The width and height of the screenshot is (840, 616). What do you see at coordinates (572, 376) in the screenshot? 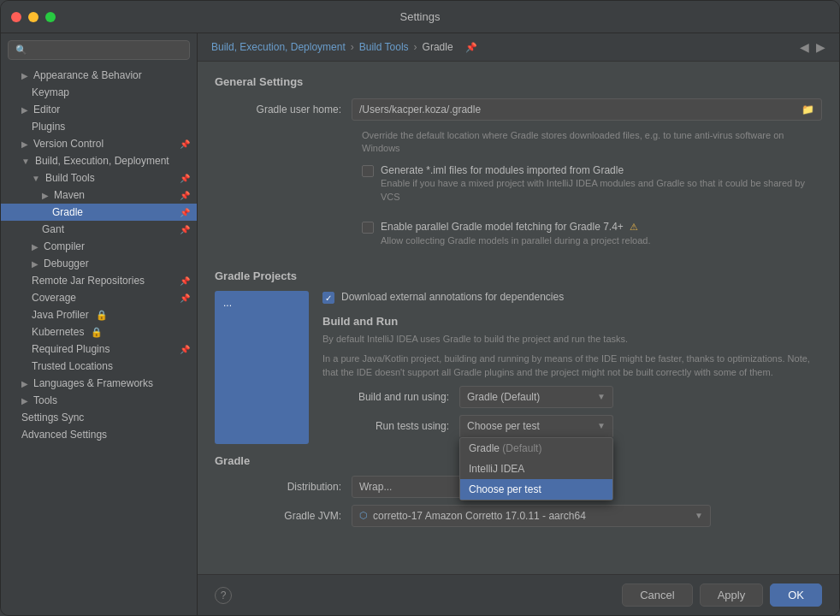
I see `build-run-section: Build and Run By default IntelliJ IDEA u…` at bounding box center [572, 376].